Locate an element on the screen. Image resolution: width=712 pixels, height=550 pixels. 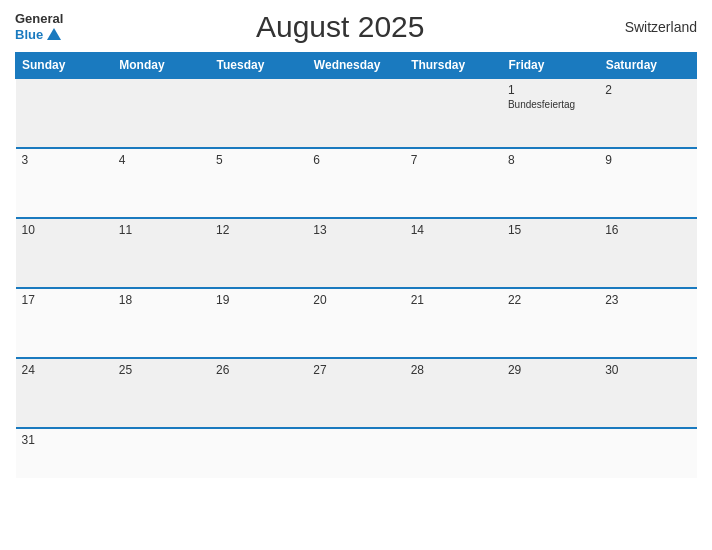
day-number: 2 is located at coordinates (648, 90).